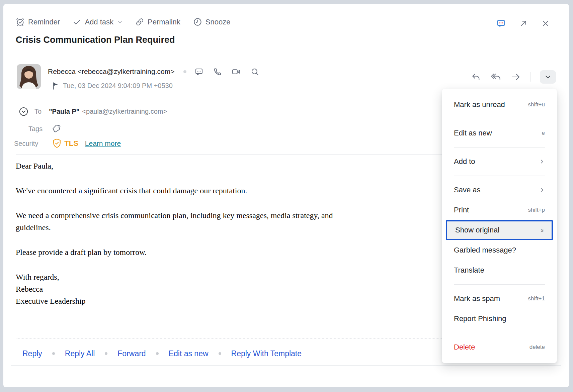 The image size is (573, 392). Describe the element at coordinates (140, 22) in the screenshot. I see `link-icon` at that location.